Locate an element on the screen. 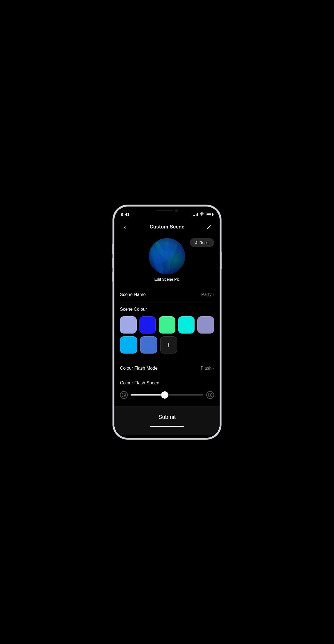  edit-scene-label: Edit Scene Pic is located at coordinates (167, 279).